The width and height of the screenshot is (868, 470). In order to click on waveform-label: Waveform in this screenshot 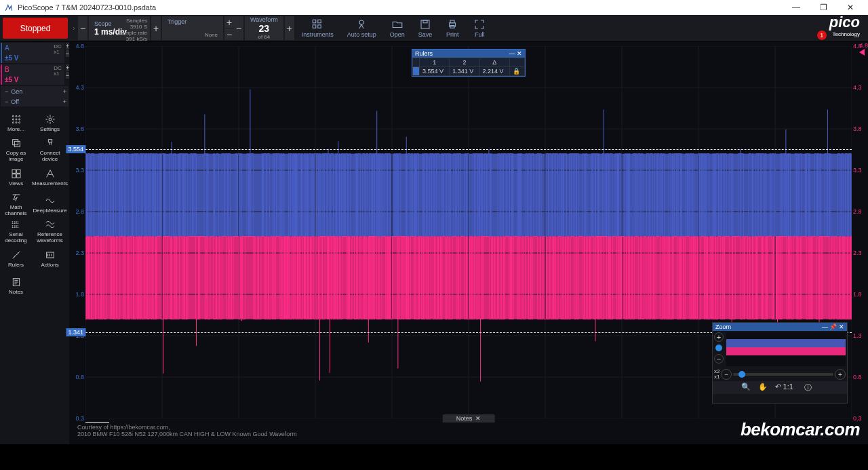, I will do `click(264, 20)`.